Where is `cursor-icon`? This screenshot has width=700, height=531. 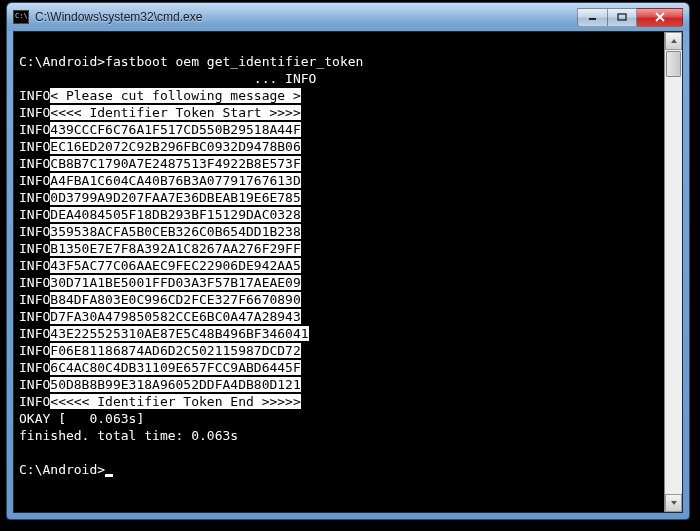 cursor-icon is located at coordinates (109, 476).